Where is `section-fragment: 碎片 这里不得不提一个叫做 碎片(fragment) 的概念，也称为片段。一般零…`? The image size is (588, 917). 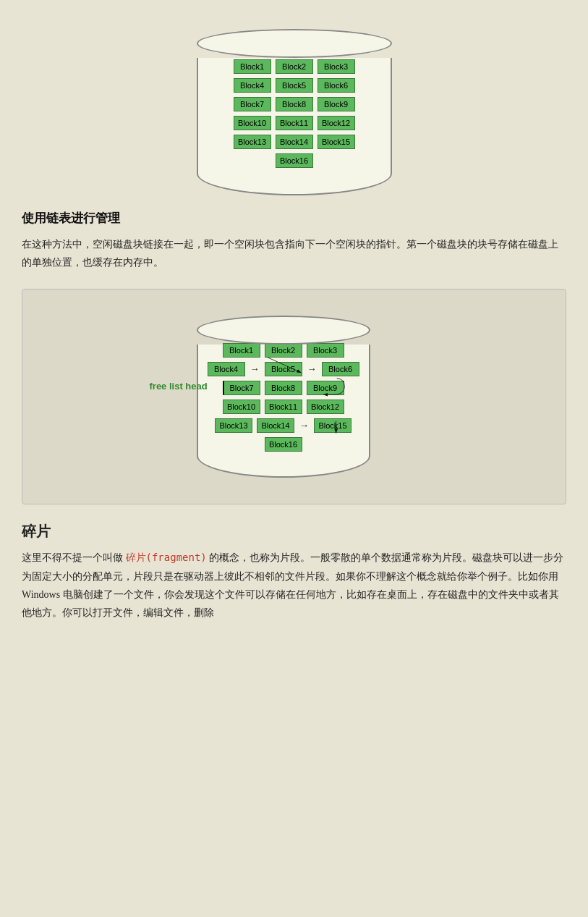
section-fragment: 碎片 这里不得不提一个叫做 碎片(fragment) 的概念，也称为片段。一般零… is located at coordinates (294, 572).